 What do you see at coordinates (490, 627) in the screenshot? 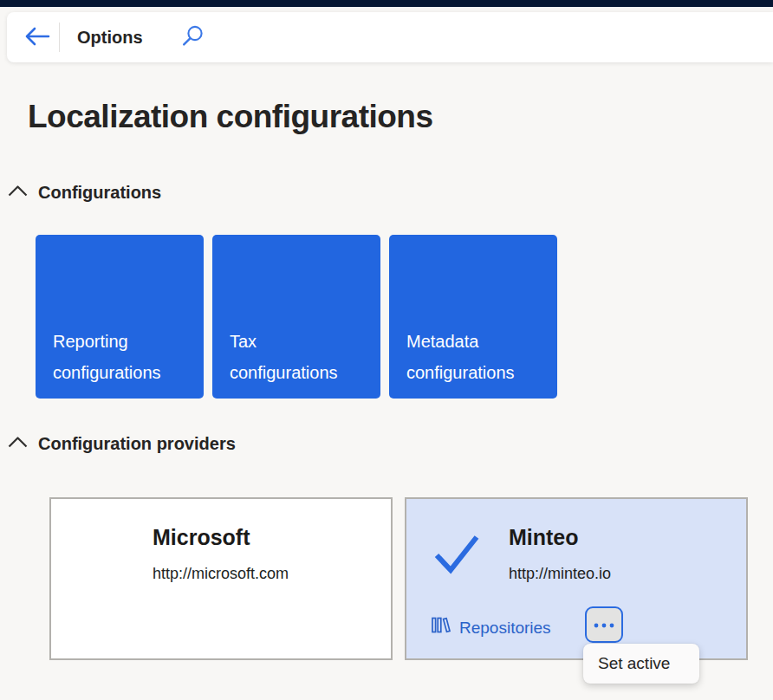
I see `repositories-link: Repositories` at bounding box center [490, 627].